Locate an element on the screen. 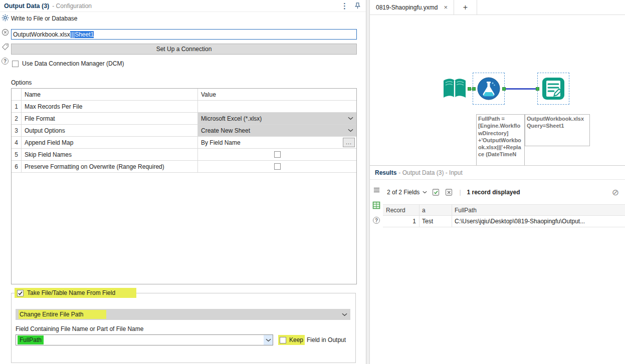  file-format-dropdown: Microsoft Excel (*.xlsx) is located at coordinates (277, 118).